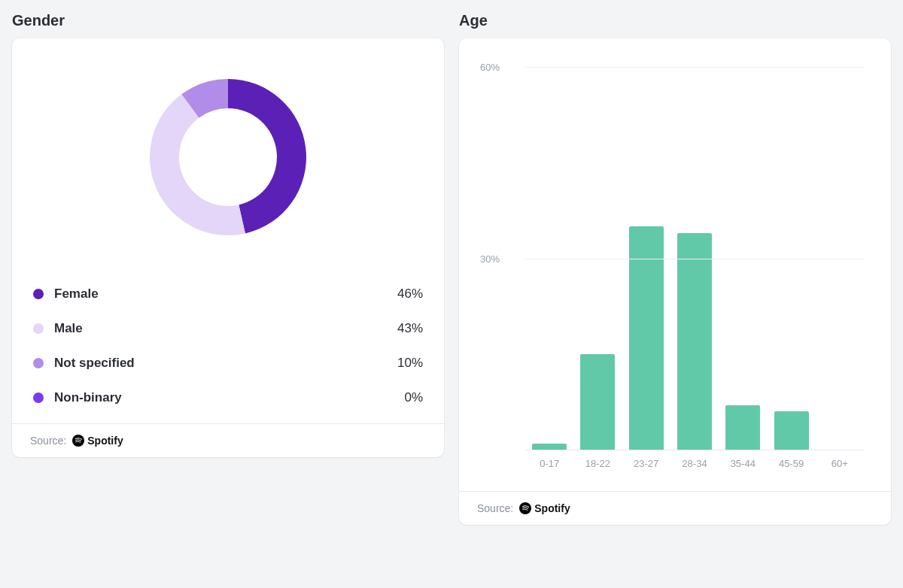  Describe the element at coordinates (68, 329) in the screenshot. I see `legend-label: Male` at that location.